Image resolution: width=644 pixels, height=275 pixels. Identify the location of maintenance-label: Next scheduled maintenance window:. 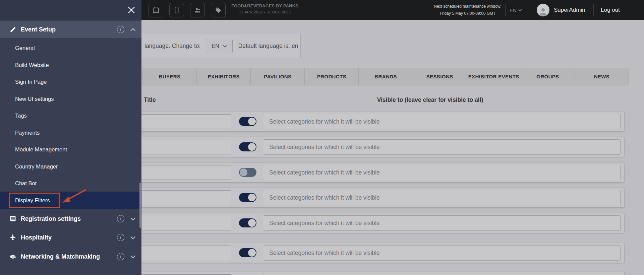
(468, 7).